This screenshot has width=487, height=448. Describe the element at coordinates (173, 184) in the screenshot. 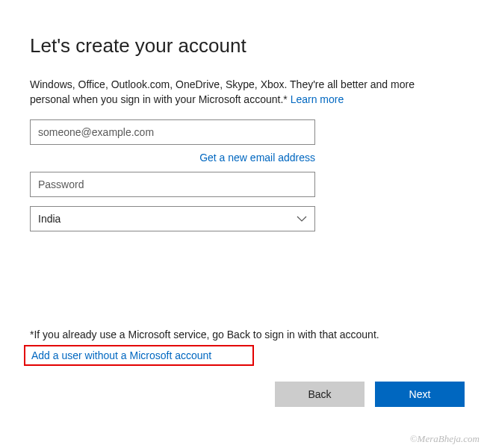

I see `password-field` at that location.